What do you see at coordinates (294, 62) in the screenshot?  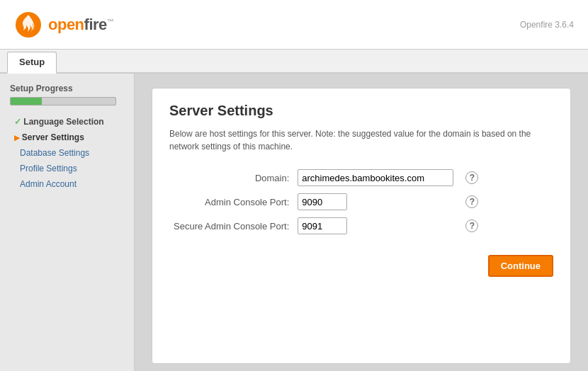 I see `navbar: Setup` at bounding box center [294, 62].